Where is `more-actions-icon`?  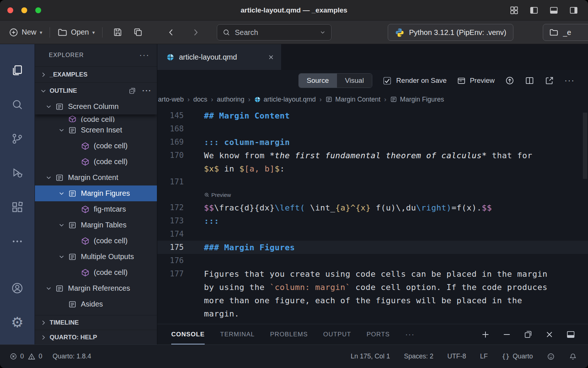
more-actions-icon is located at coordinates (18, 241).